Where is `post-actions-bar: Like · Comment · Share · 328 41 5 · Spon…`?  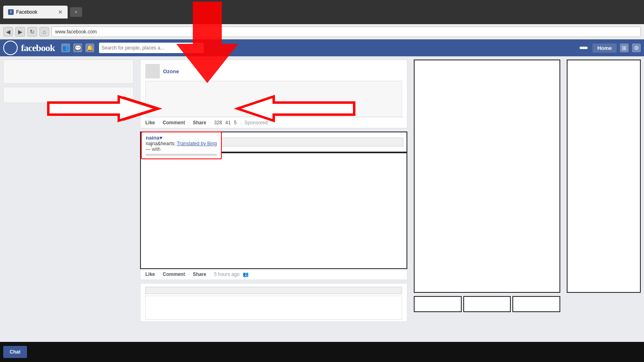
post-actions-bar: Like · Comment · Share · 328 41 5 · Spon… is located at coordinates (274, 122).